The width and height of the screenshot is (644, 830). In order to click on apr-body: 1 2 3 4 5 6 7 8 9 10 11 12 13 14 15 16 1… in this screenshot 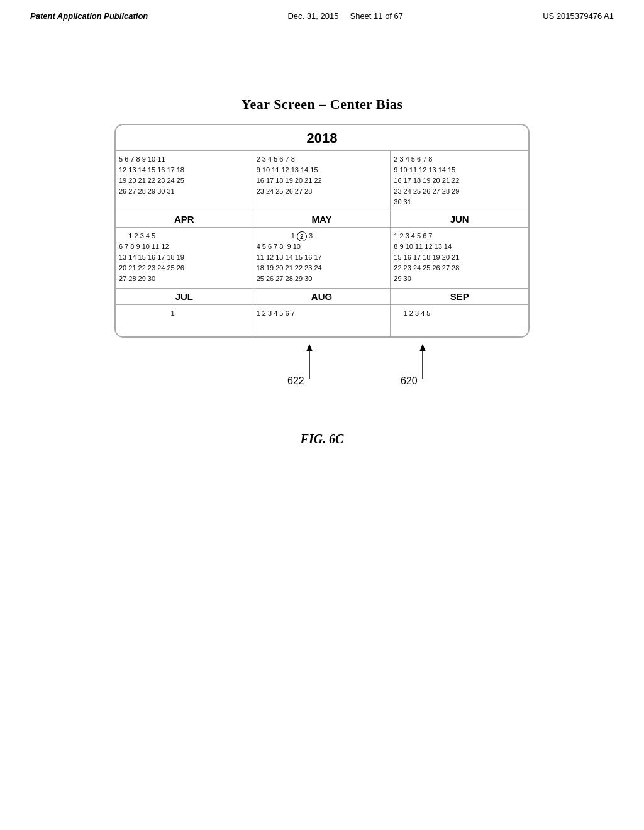, I will do `click(184, 258)`.